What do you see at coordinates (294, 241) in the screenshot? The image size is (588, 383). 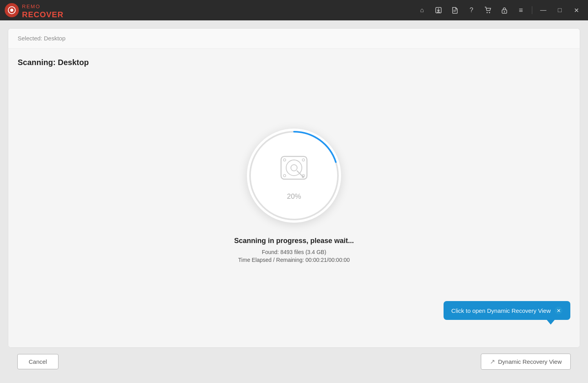 I see `status-main-text: Scanning in progress, please wait...` at bounding box center [294, 241].